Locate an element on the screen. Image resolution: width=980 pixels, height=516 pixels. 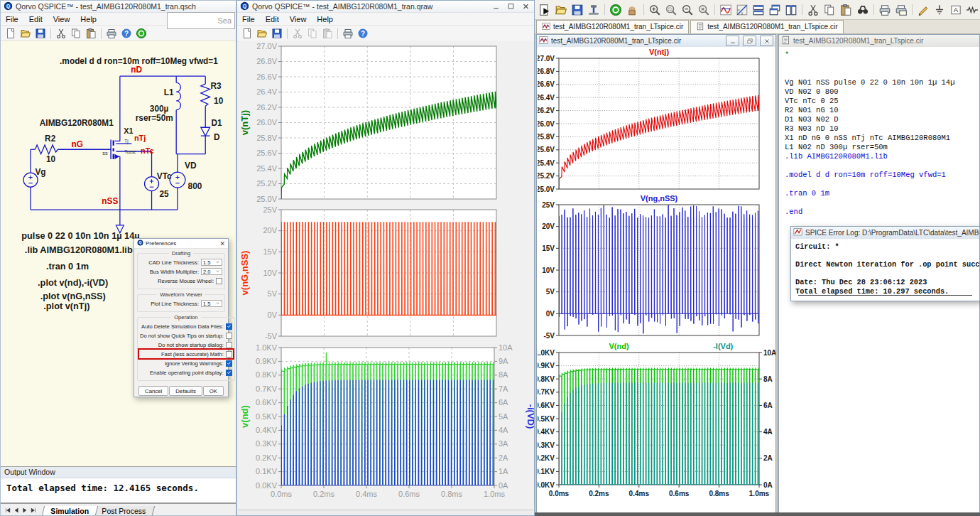
zoom-region-button is located at coordinates (671, 10).